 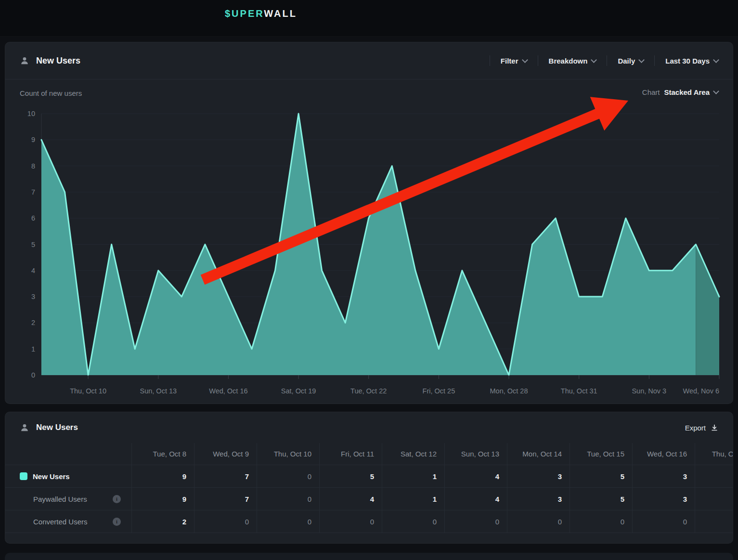 I want to click on table-column-header: Sun, Oct 13, so click(x=476, y=454).